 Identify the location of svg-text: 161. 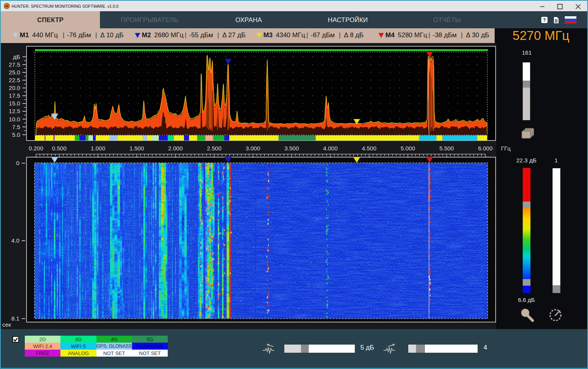
(527, 53).